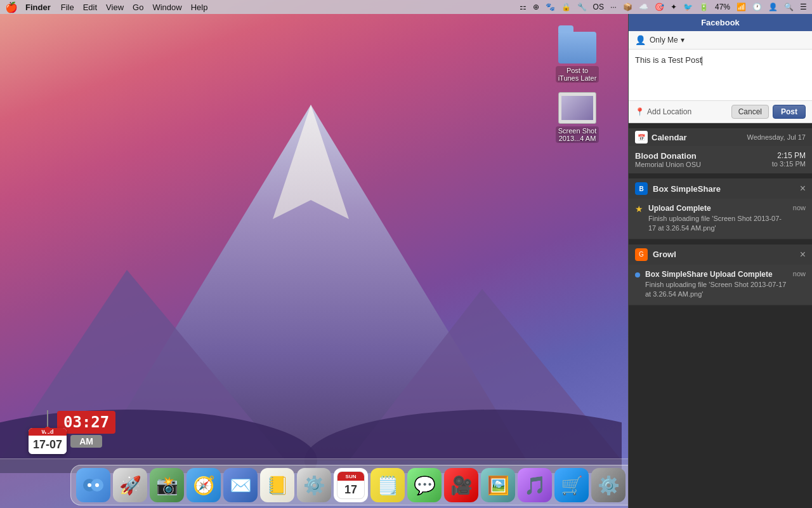 Image resolution: width=812 pixels, height=508 pixels. What do you see at coordinates (638, 275) in the screenshot?
I see `growl-dot-icon` at bounding box center [638, 275].